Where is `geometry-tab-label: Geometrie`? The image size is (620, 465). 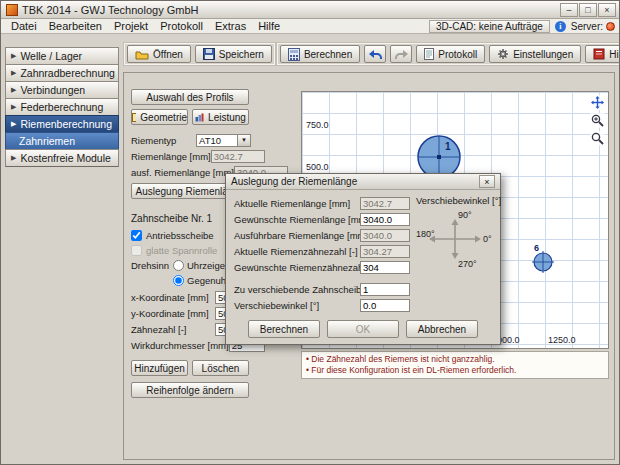
geometry-tab-label: Geometrie is located at coordinates (164, 118).